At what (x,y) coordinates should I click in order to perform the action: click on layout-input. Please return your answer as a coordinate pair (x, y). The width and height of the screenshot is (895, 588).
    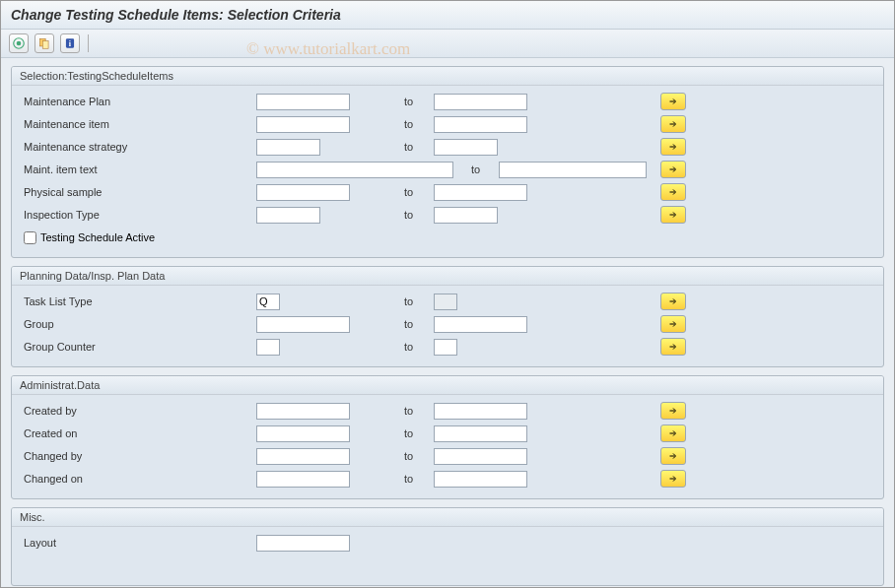
    Looking at the image, I should click on (304, 544).